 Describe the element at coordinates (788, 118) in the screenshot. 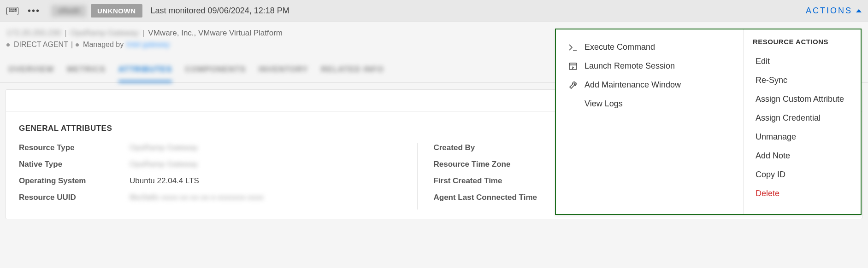

I see `action-label: Assign Credential` at that location.